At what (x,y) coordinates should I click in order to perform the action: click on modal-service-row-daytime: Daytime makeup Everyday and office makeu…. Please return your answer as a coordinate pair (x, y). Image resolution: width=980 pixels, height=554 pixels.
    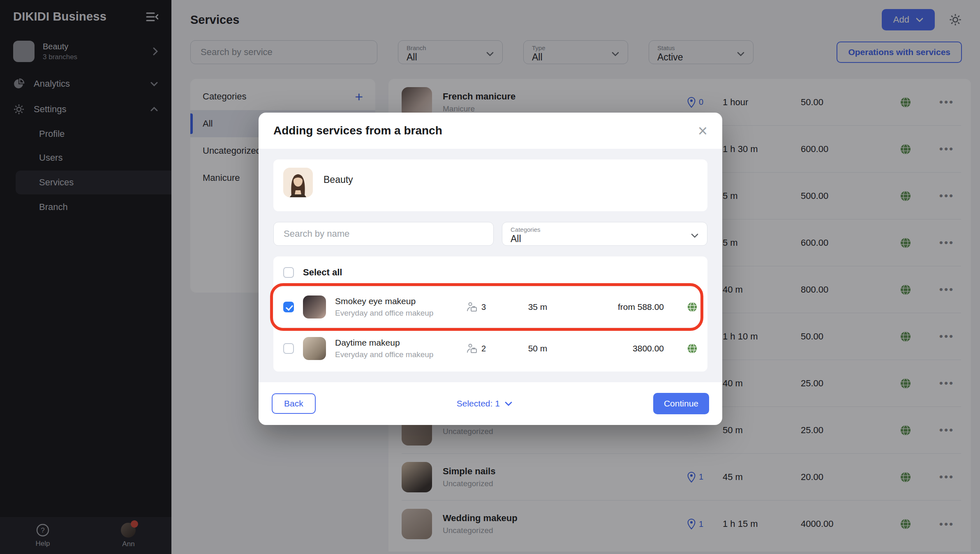
    Looking at the image, I should click on (490, 349).